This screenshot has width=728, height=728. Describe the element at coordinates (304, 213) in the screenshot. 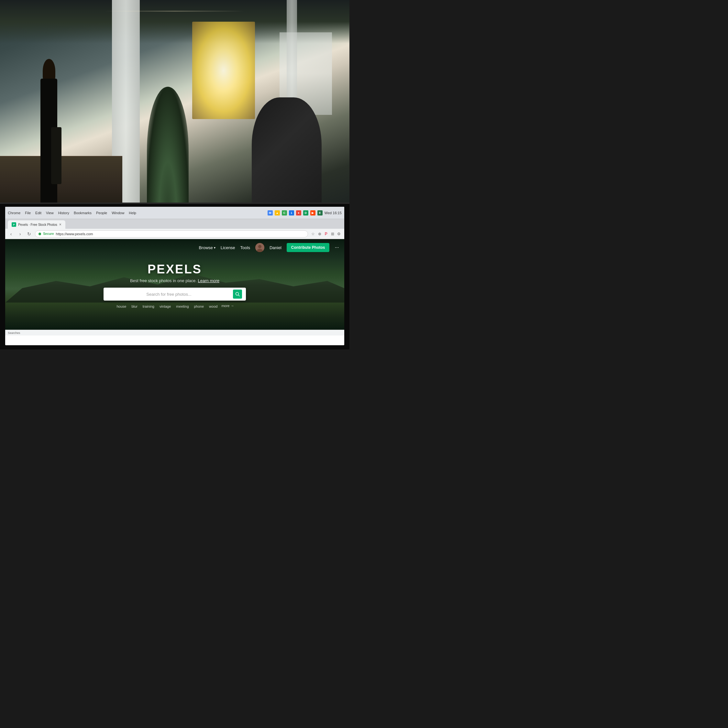

I see `system-icons: M ▲ C 1 ● D ▶ E Wed 16:15` at that location.